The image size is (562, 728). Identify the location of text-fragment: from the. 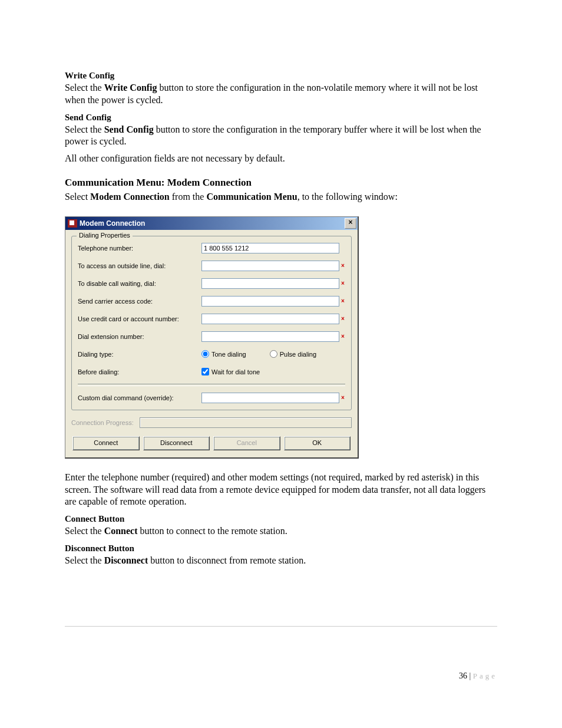
(189, 197).